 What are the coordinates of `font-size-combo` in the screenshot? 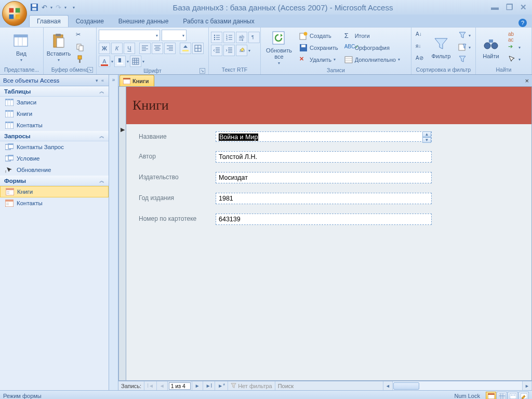 It's located at (174, 35).